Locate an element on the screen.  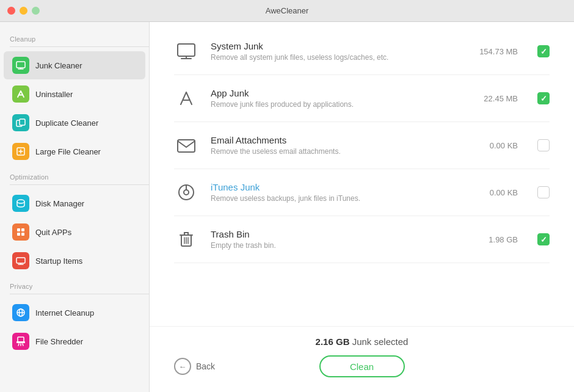
trash-text: Trash Bin Empty the trash bin. is located at coordinates (333, 239).